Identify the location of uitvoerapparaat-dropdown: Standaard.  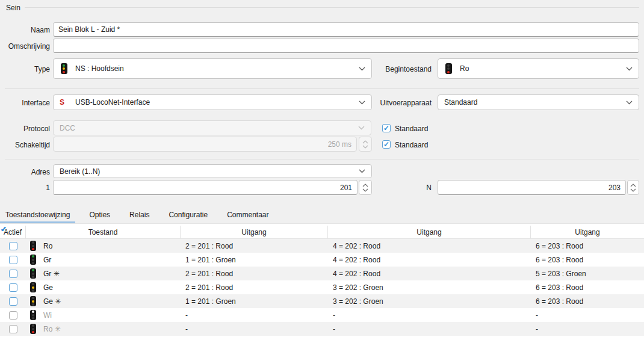
(538, 102).